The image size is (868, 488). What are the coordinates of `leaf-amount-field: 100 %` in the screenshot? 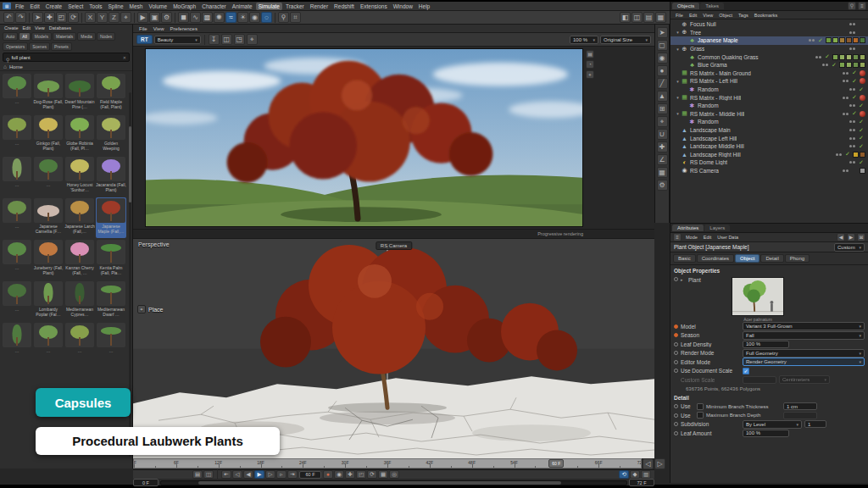 It's located at (766, 434).